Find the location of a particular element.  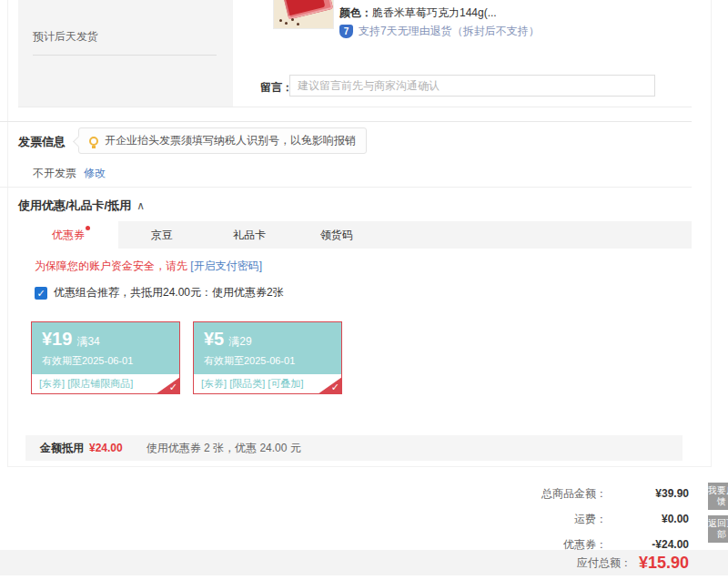

coupon-notification-dot is located at coordinates (87, 228).